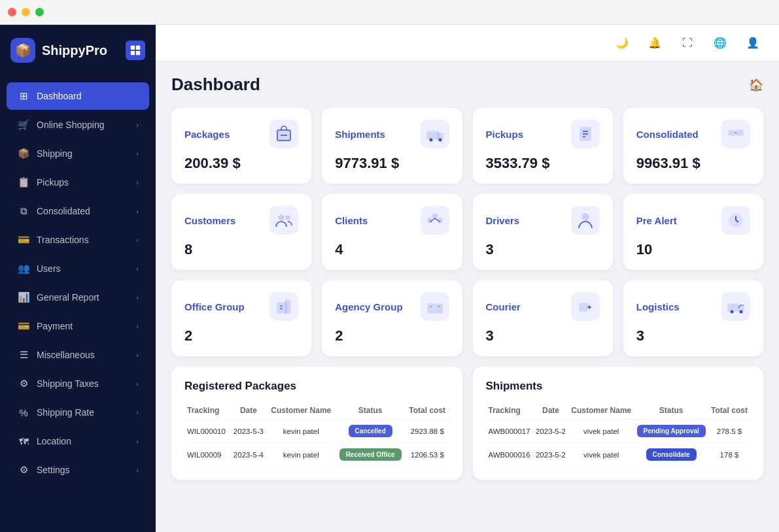 The width and height of the screenshot is (779, 532). I want to click on stat-card-pickups: Pickups 3533.79 $, so click(543, 146).